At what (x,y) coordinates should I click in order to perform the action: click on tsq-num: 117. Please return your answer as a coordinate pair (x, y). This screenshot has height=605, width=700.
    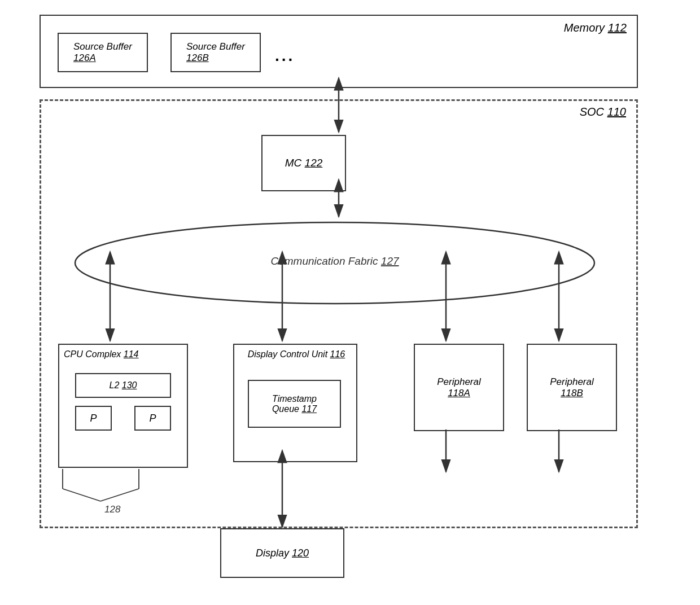
    Looking at the image, I should click on (309, 409).